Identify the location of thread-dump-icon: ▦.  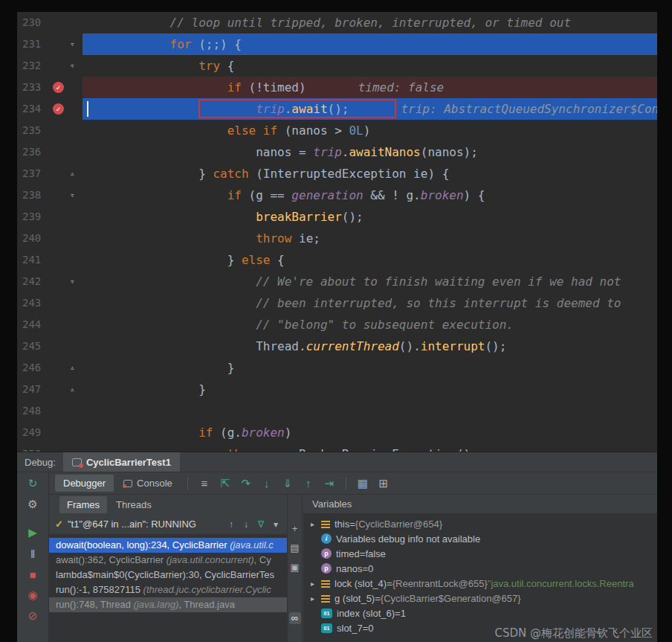
(363, 484).